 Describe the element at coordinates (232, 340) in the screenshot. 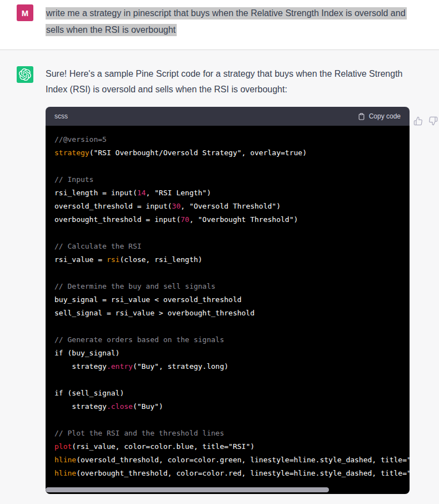

I see `code-line: // Generate orders based on the signals` at that location.